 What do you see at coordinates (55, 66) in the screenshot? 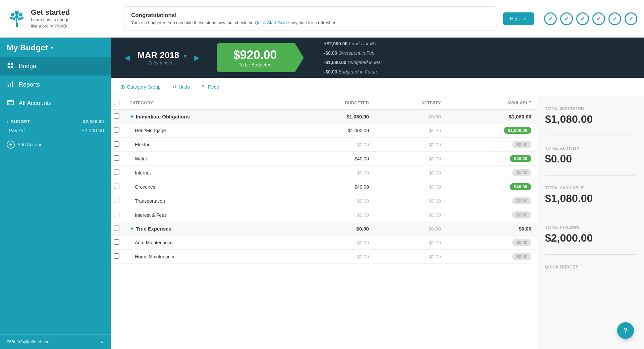
I see `sidebar-item-budget: Budget` at bounding box center [55, 66].